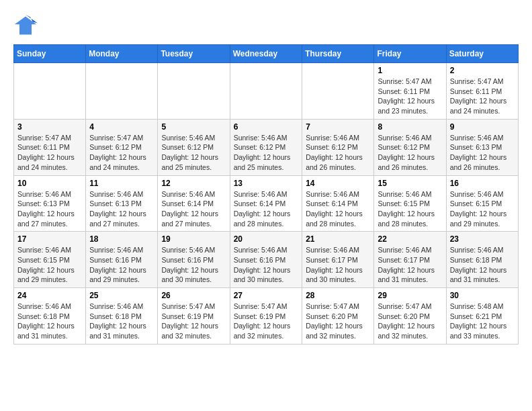 The width and height of the screenshot is (532, 411). Describe the element at coordinates (482, 127) in the screenshot. I see `day-number: 9` at that location.